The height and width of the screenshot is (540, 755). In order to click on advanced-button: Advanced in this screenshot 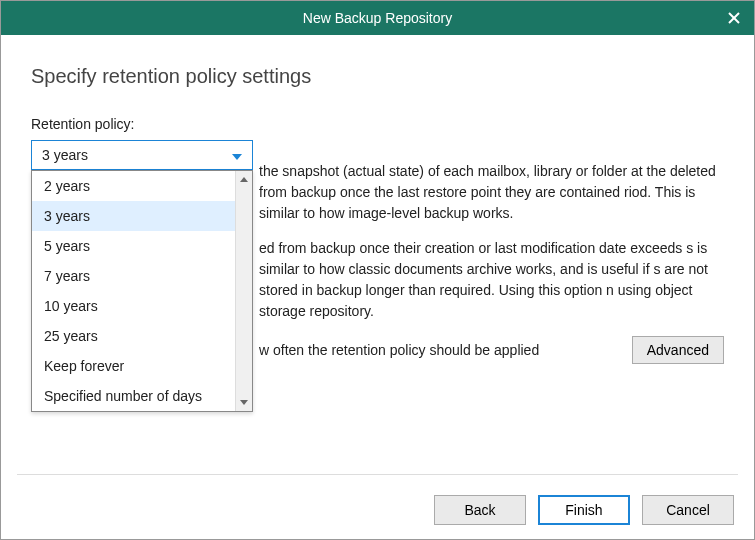, I will do `click(678, 350)`.